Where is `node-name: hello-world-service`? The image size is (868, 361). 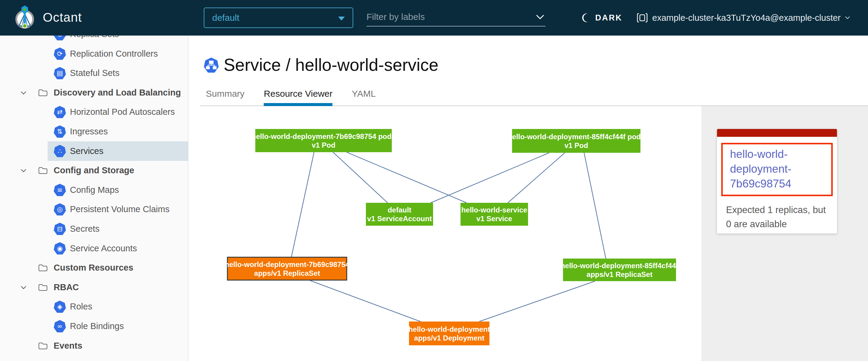 node-name: hello-world-service is located at coordinates (494, 210).